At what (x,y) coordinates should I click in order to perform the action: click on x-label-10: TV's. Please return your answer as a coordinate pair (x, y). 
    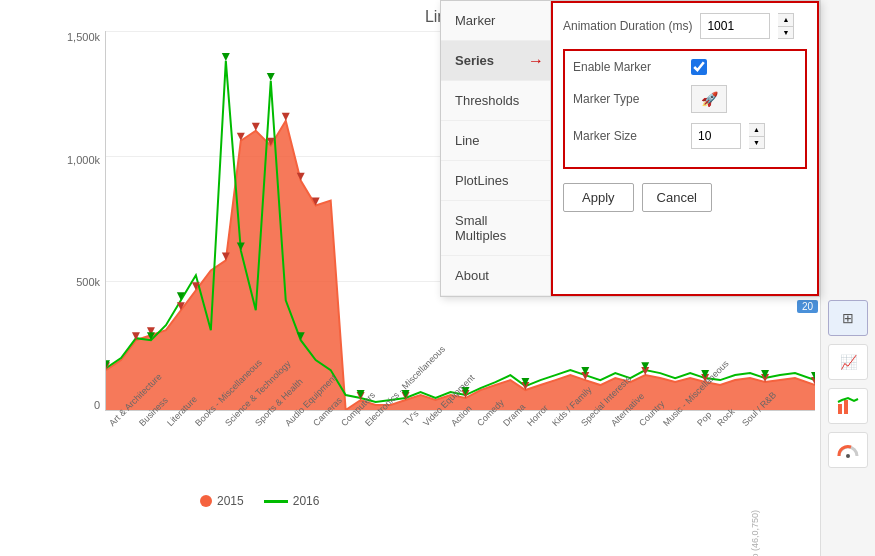
    Looking at the image, I should click on (411, 418).